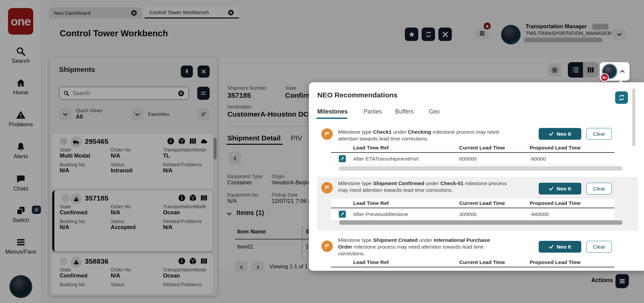 Image resolution: width=644 pixels, height=303 pixels. I want to click on proposed-lead-time: -60000, so click(572, 159).